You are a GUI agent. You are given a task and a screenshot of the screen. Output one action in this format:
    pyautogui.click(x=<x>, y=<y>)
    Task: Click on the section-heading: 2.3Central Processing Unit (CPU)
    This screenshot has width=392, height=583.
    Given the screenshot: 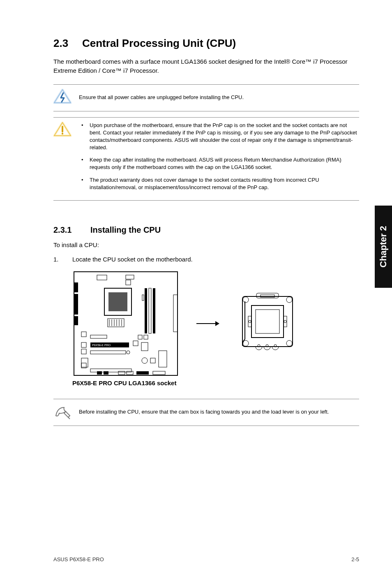 What is the action you would take?
    pyautogui.click(x=206, y=44)
    